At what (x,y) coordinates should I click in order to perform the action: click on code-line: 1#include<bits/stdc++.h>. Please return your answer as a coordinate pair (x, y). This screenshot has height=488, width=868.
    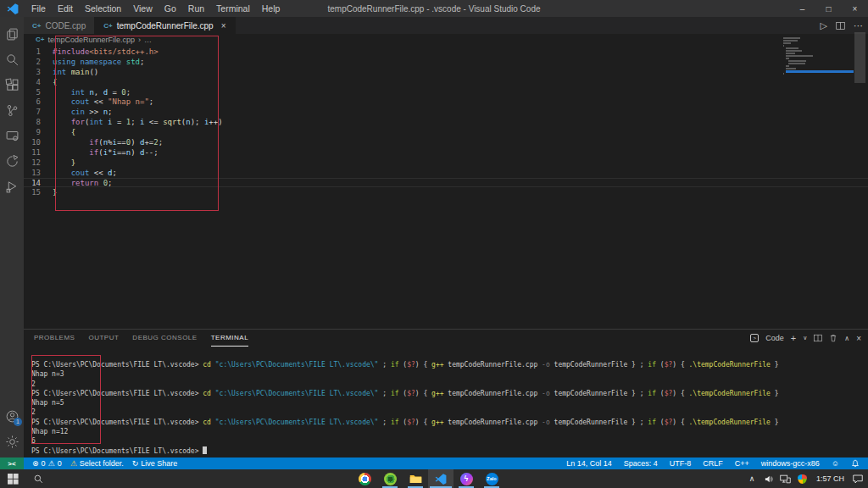
    Looking at the image, I should click on (446, 52).